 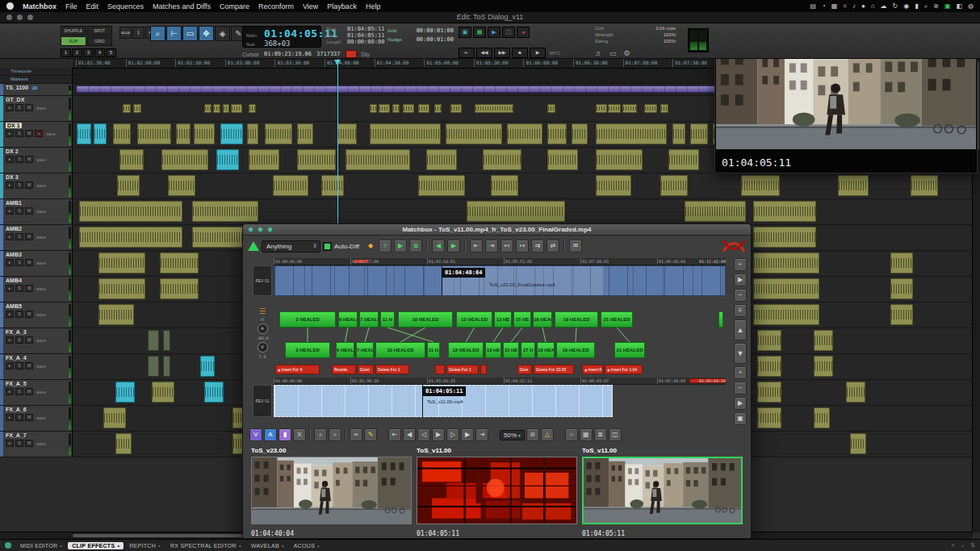 What do you see at coordinates (533, 435) in the screenshot?
I see `no-sync-button: ⊘` at bounding box center [533, 435].